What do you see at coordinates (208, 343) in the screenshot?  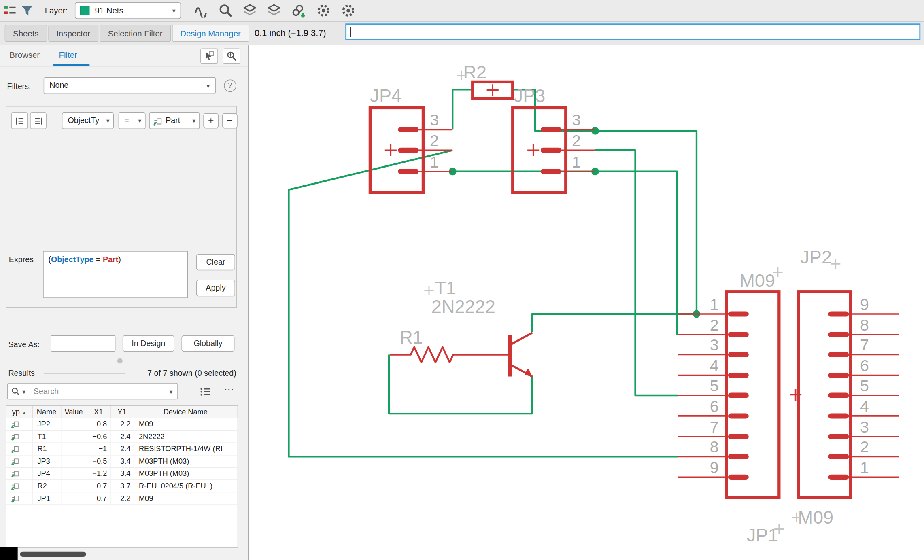 I see `save-globally-button: Globally` at bounding box center [208, 343].